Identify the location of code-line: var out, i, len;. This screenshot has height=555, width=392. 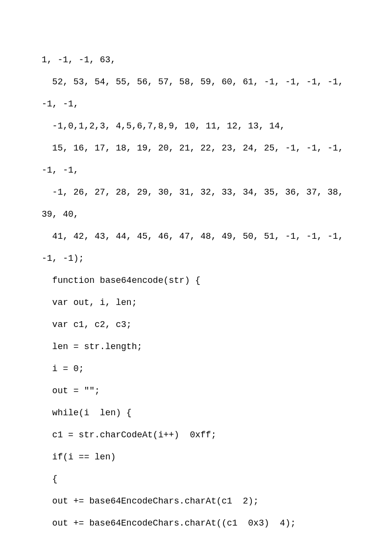
(196, 303).